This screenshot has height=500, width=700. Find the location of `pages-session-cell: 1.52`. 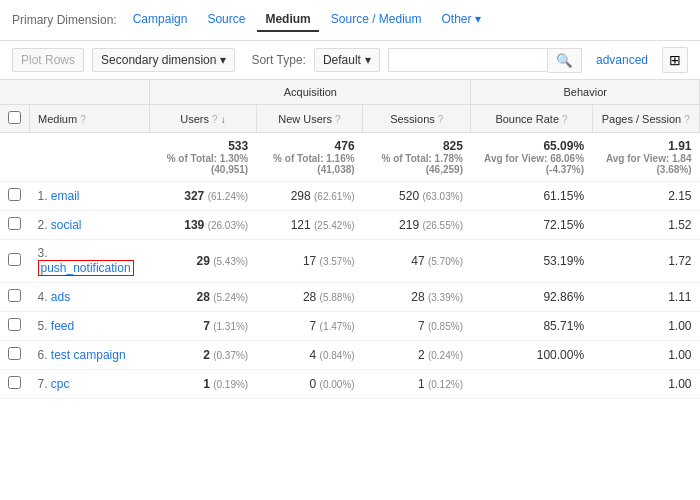

pages-session-cell: 1.52 is located at coordinates (646, 226).